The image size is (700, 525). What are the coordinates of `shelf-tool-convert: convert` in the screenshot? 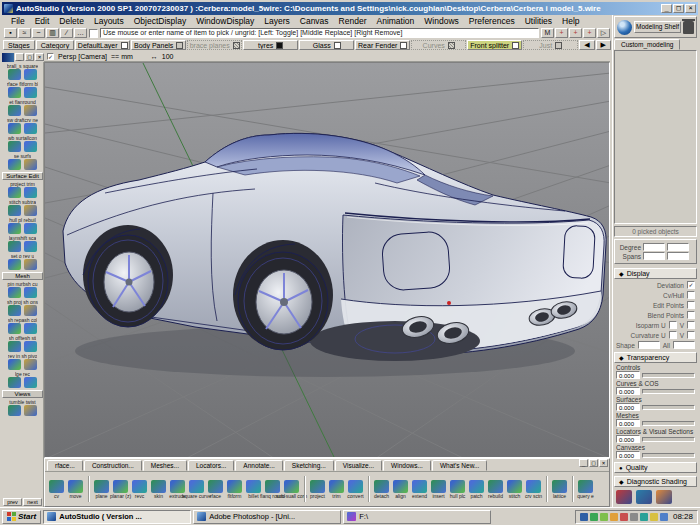 It's located at (356, 490).